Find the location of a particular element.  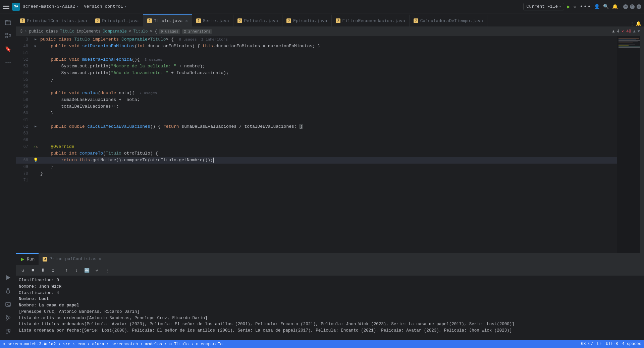

sidebar-icon-git is located at coordinates (8, 318).